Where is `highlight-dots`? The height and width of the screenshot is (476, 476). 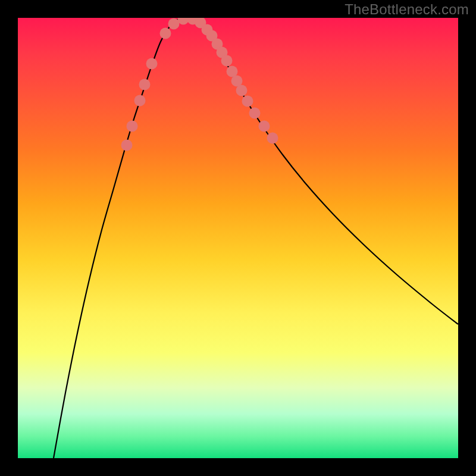
highlight-dots is located at coordinates (200, 84).